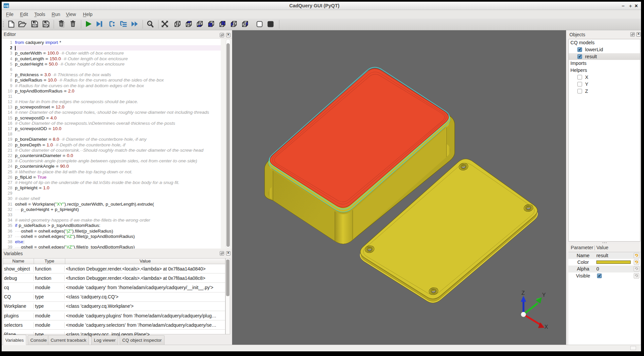 This screenshot has height=356, width=644. What do you see at coordinates (546, 327) in the screenshot?
I see `svg-text: X` at bounding box center [546, 327].